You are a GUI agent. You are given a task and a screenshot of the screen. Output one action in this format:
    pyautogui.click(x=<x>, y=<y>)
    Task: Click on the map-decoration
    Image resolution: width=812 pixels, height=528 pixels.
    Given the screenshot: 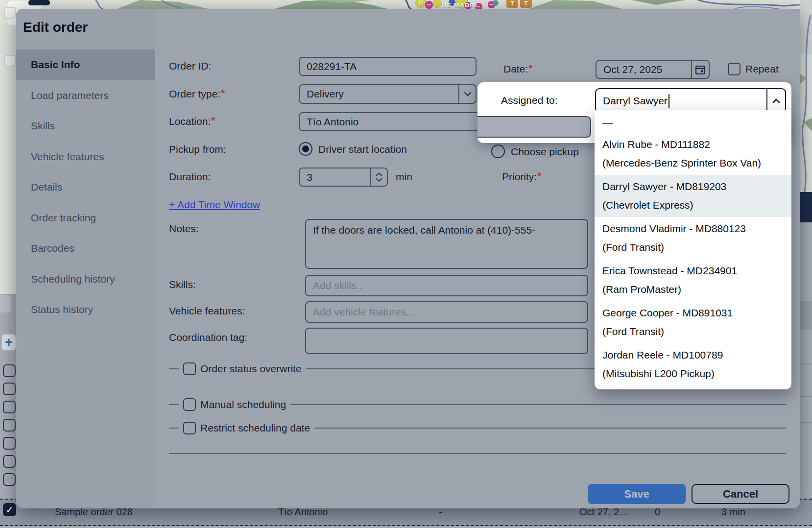 What is the action you would take?
    pyautogui.click(x=406, y=4)
    